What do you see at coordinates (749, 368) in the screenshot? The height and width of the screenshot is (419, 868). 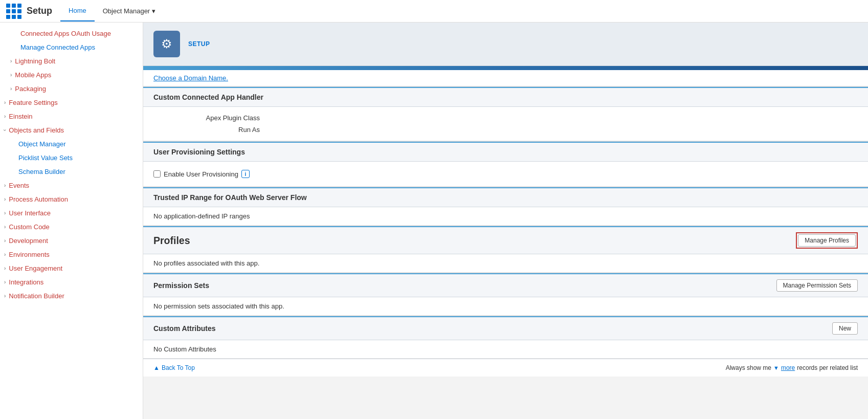 I see `footer-always-show-text: Always show me` at bounding box center [749, 368].